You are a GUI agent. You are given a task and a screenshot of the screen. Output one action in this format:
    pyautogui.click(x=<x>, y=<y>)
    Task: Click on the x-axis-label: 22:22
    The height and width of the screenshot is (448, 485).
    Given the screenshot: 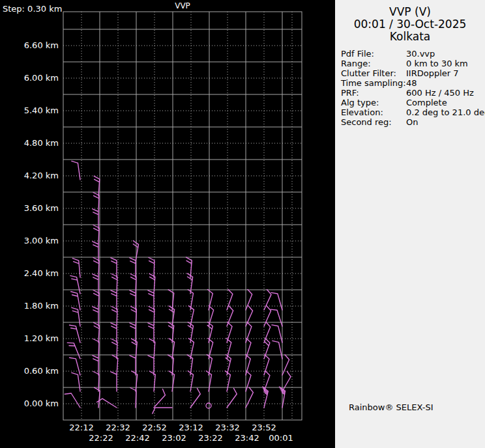 What is the action you would take?
    pyautogui.click(x=101, y=438)
    